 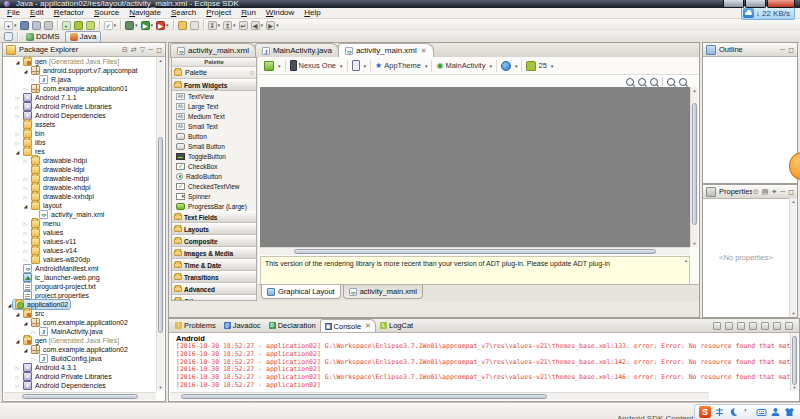 I want to click on view-menu-icon: ▽, so click(x=142, y=50).